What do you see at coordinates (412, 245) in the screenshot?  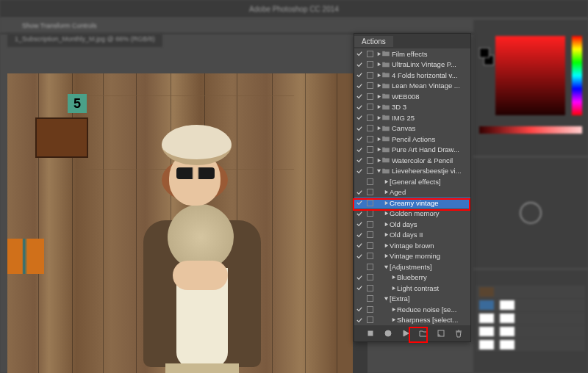 I see `action-row: Vintage brown` at bounding box center [412, 245].